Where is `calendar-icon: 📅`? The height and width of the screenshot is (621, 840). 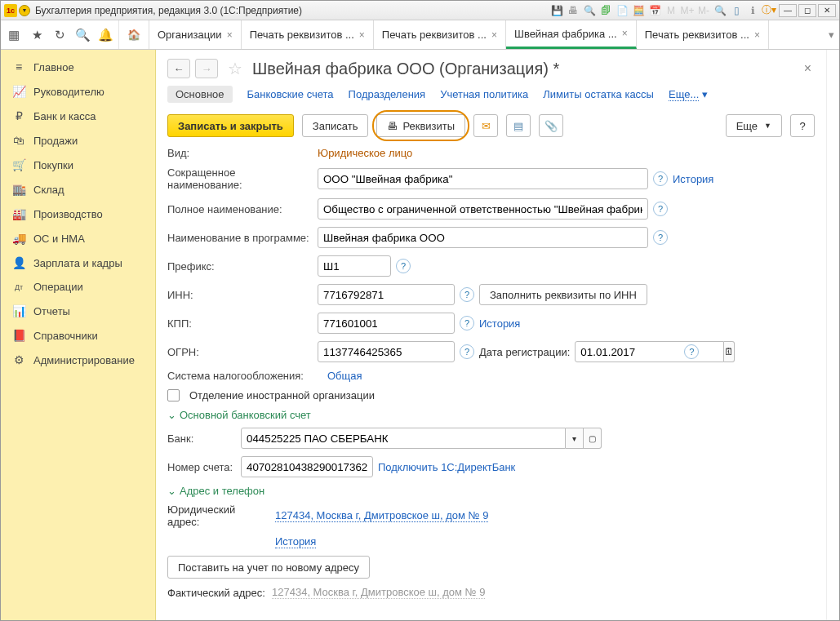
calendar-icon: 📅 is located at coordinates (655, 11).